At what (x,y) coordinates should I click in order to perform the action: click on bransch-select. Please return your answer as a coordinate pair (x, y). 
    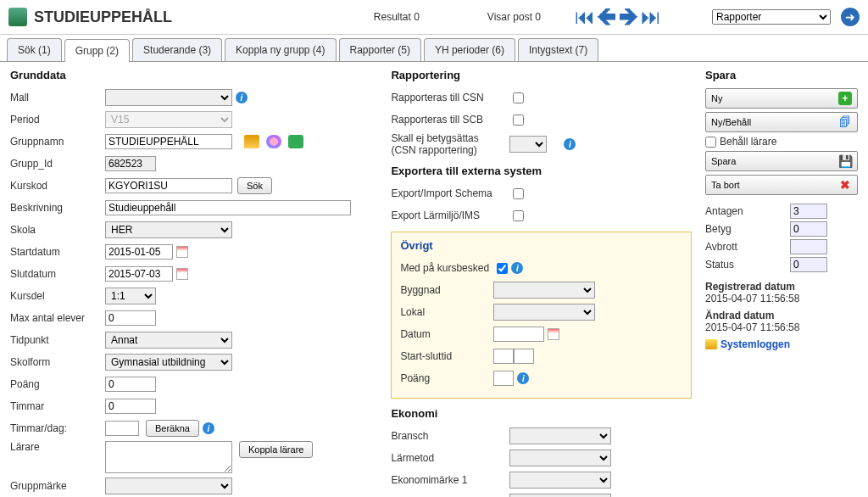
    Looking at the image, I should click on (560, 436).